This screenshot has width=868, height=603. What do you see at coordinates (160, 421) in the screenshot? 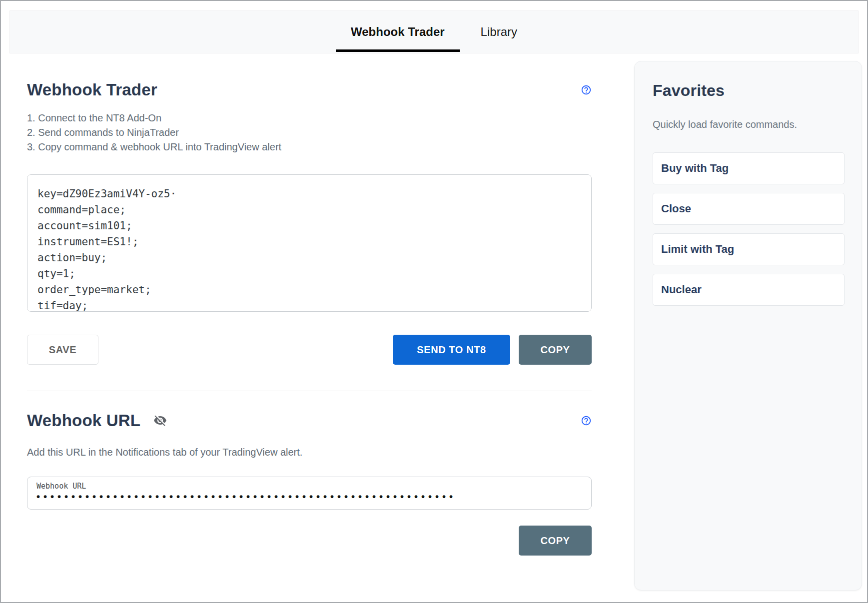
I see `eye-off-icon` at bounding box center [160, 421].